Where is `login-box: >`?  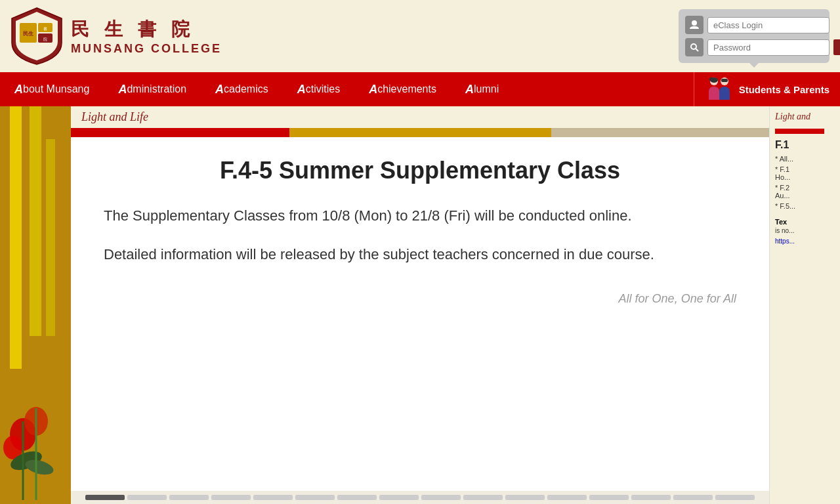
login-box: > is located at coordinates (754, 36).